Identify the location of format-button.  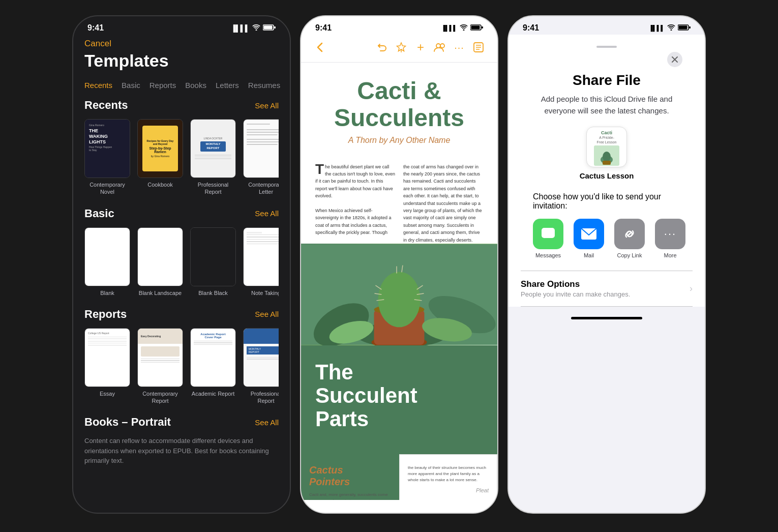
(478, 47).